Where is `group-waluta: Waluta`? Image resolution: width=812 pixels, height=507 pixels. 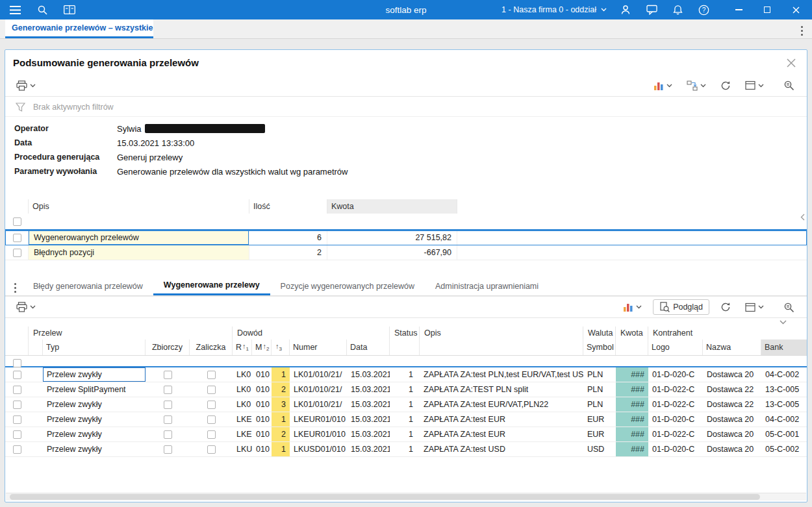 group-waluta: Waluta is located at coordinates (600, 333).